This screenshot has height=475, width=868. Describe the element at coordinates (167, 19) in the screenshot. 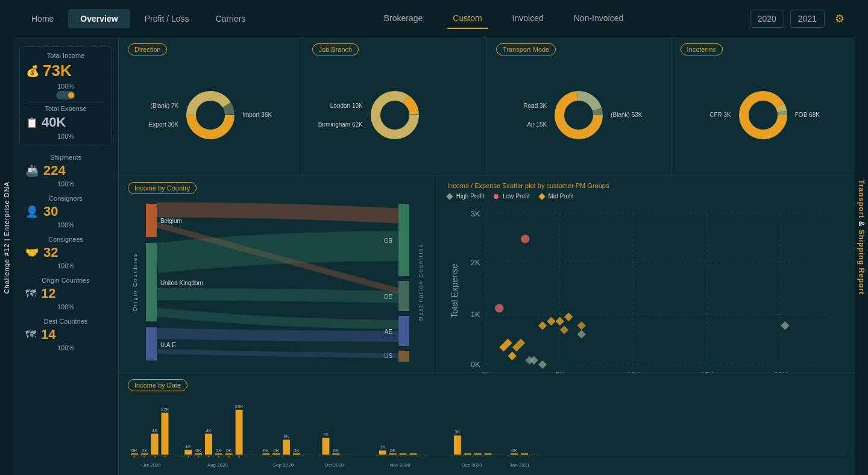

I see `tab-profit-loss: Profit / Loss` at that location.